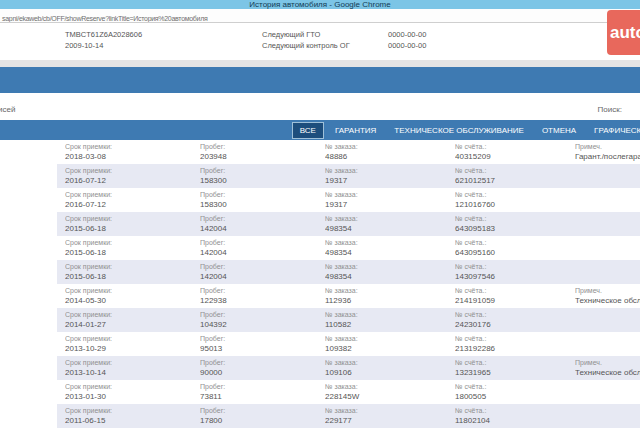 This screenshot has width=640, height=433. Describe the element at coordinates (320, 4) in the screenshot. I see `window-title: История автомобиля - Google Chrome` at that location.